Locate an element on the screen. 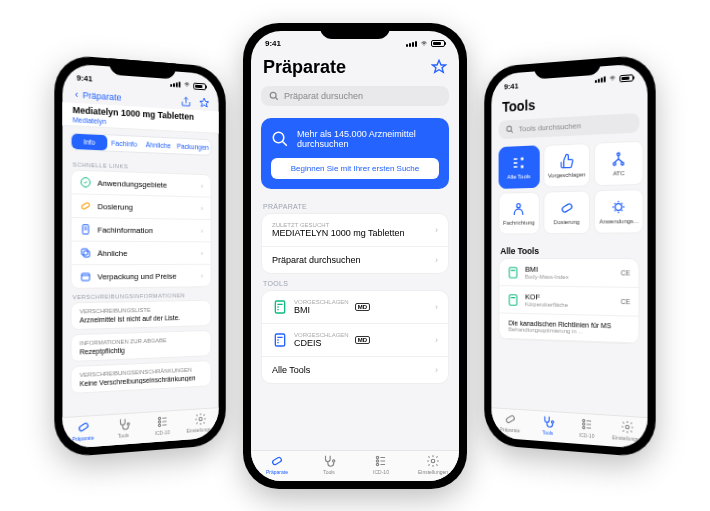  link-indications: Anwendungsgebiete› is located at coordinates (142, 184).